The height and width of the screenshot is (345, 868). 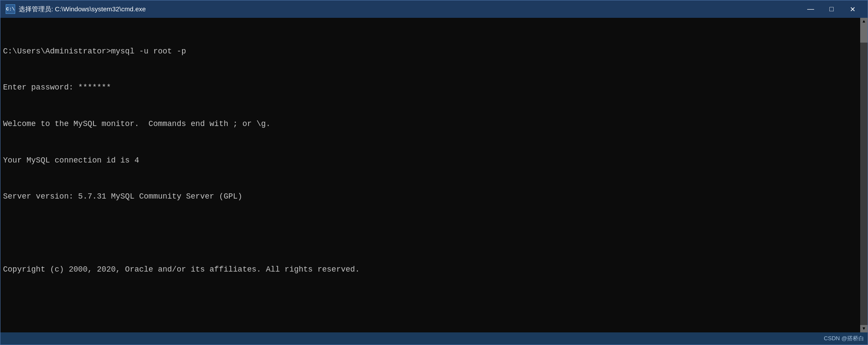 I want to click on terminal-line-7: Copyright (c) 2000, 2020, Oracle and/or …, so click(x=430, y=270).